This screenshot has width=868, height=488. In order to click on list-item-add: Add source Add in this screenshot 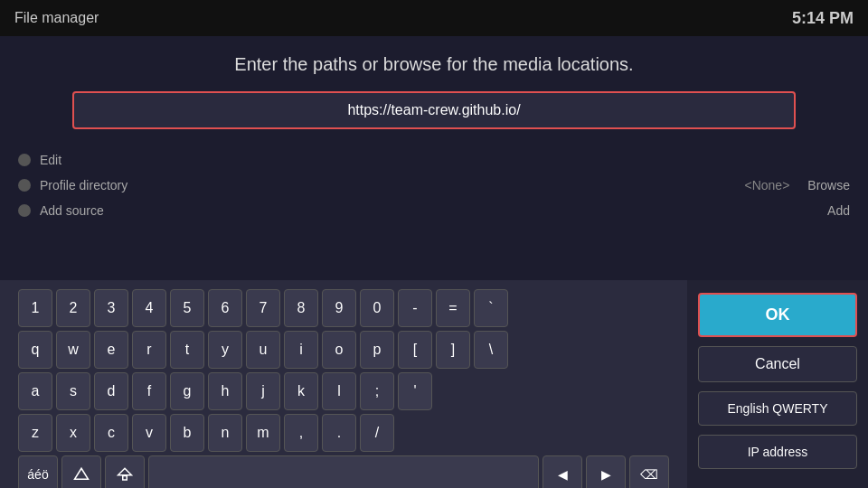, I will do `click(434, 211)`.